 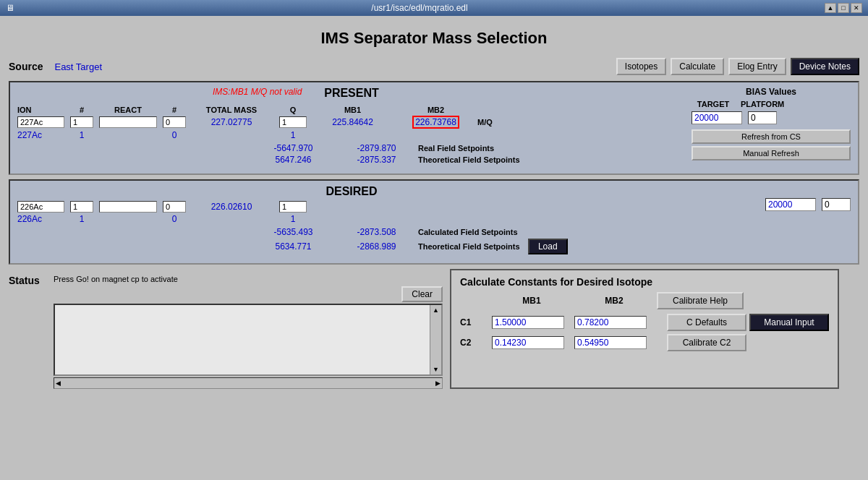 What do you see at coordinates (762, 118) in the screenshot?
I see `bias-platform-input` at bounding box center [762, 118].